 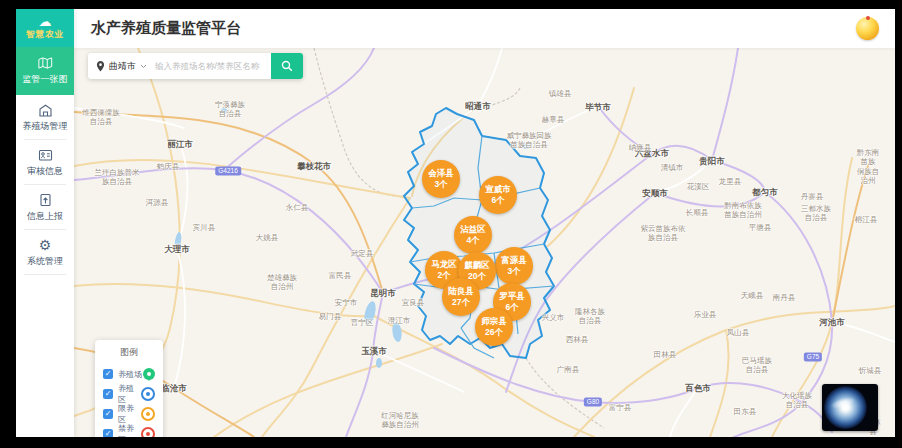 What do you see at coordinates (45, 35) in the screenshot?
I see `app-logo-title: 智慧农业` at bounding box center [45, 35].